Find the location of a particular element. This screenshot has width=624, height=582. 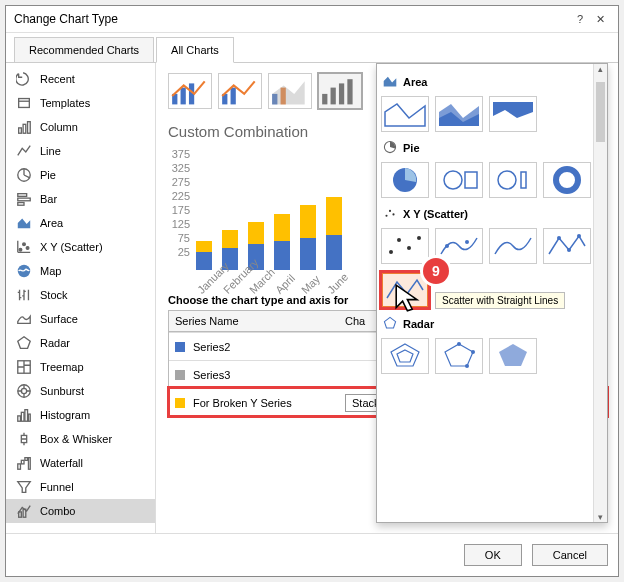

sidebar-item-waterfall: Waterfall is located at coordinates (80, 463).